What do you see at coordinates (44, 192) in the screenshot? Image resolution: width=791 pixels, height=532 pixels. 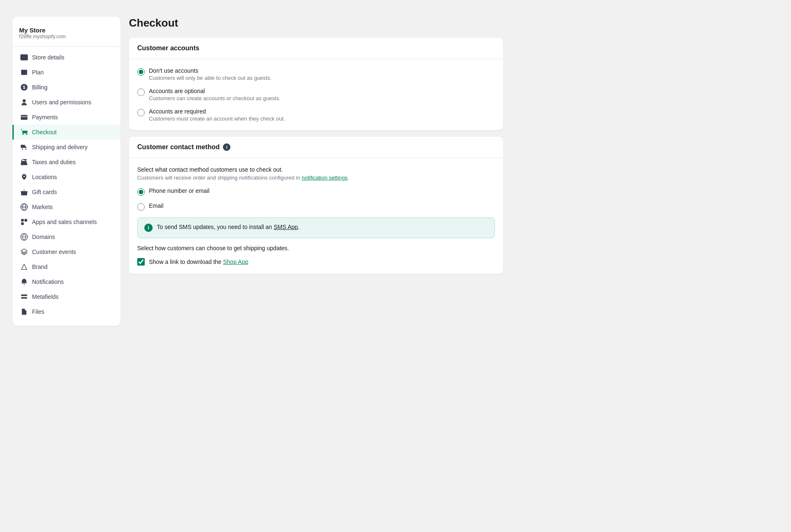 I see `sidebar-item-label: Gift cards` at bounding box center [44, 192].